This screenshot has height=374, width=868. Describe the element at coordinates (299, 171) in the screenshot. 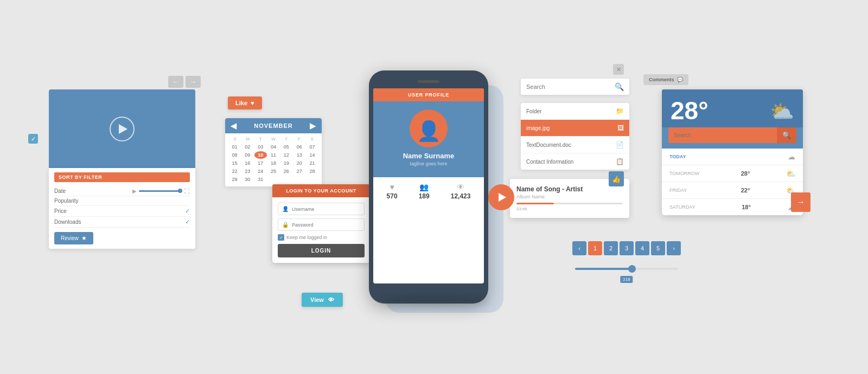

I see `cal-day: 27` at that location.